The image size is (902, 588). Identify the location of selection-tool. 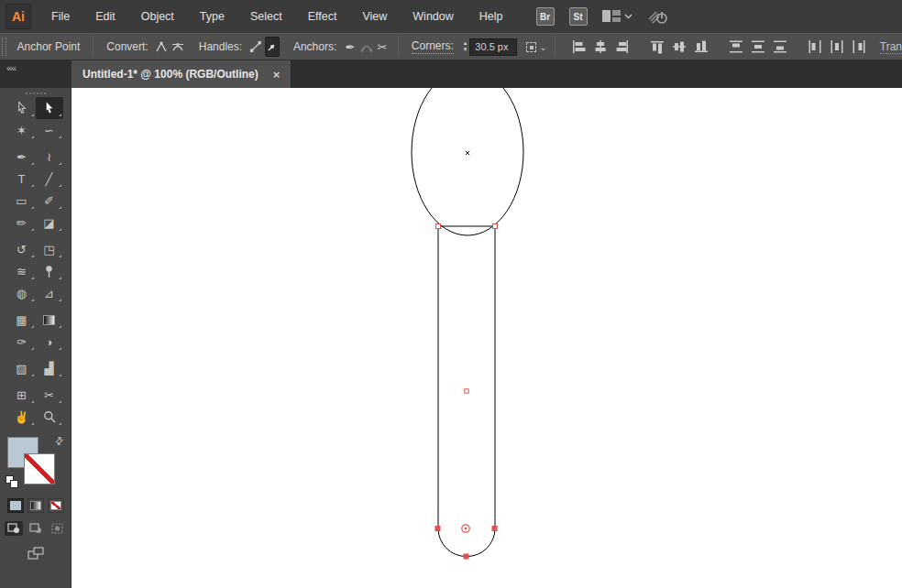
(22, 108).